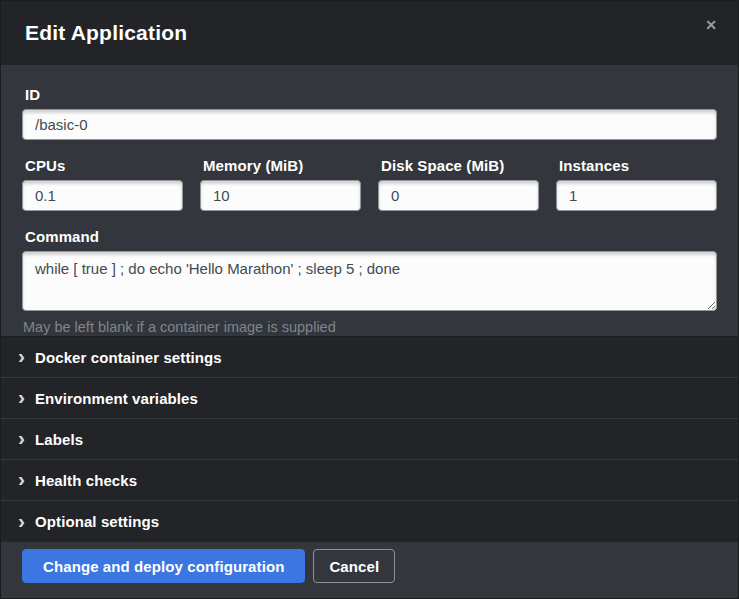  I want to click on section-health-checks: › Health checks, so click(370, 480).